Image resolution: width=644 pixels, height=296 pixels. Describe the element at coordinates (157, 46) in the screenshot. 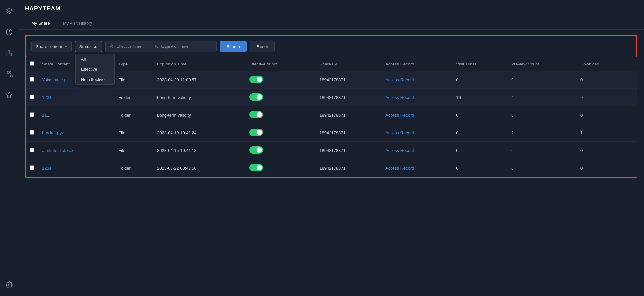

I see `to-label: to` at that location.